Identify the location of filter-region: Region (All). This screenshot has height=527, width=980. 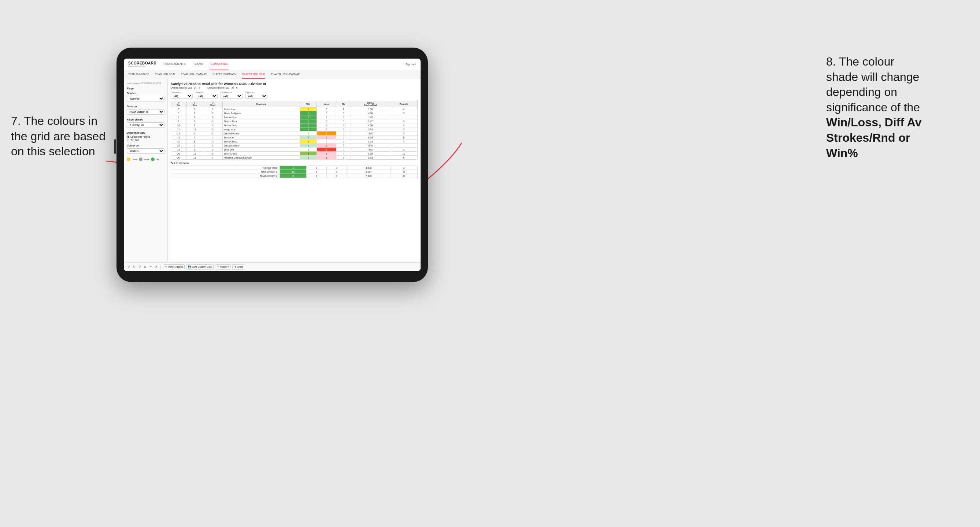
(207, 95).